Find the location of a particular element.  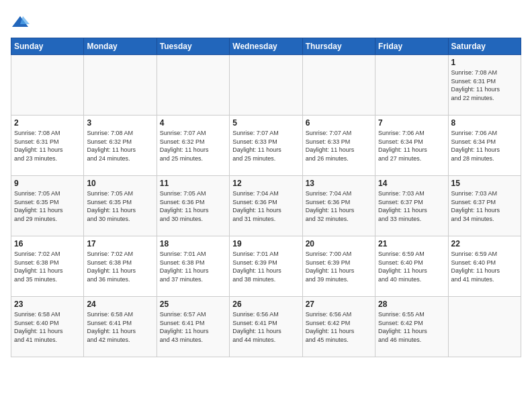

calendar-header: SundayMondayTuesdayWednesdayThursdayFrid… is located at coordinates (266, 47).